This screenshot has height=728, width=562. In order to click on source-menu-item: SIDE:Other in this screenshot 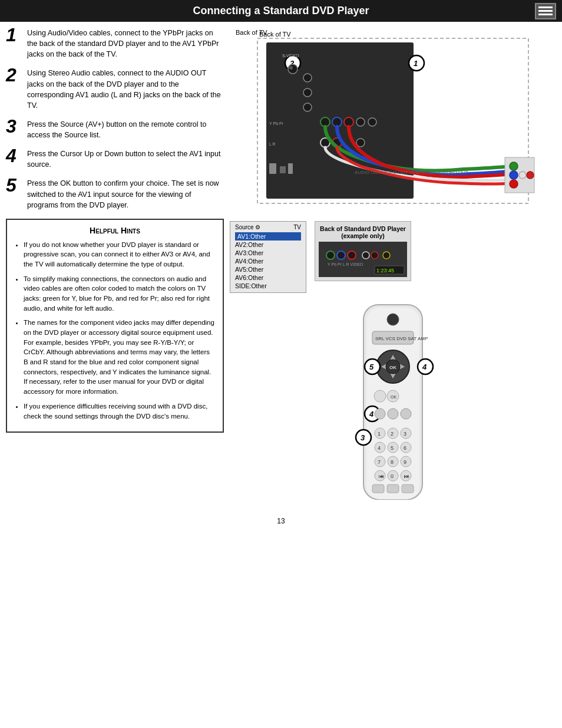, I will do `click(268, 286)`.